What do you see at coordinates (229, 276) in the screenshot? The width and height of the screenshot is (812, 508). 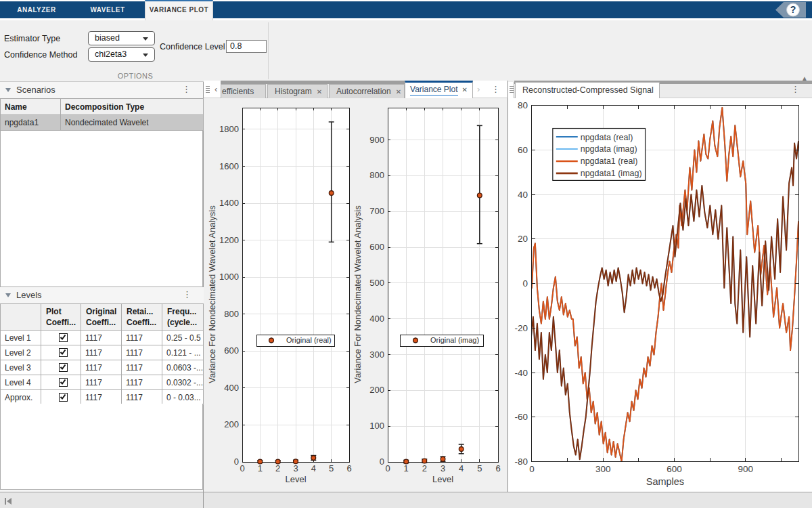 I see `svg-text: 1000` at bounding box center [229, 276].